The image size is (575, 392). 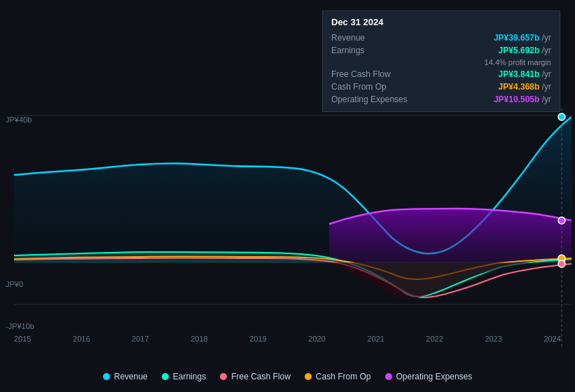 I want to click on tooltip-row-cashfromop: Cash From Op JP¥4.368b /yr, so click(x=441, y=87).